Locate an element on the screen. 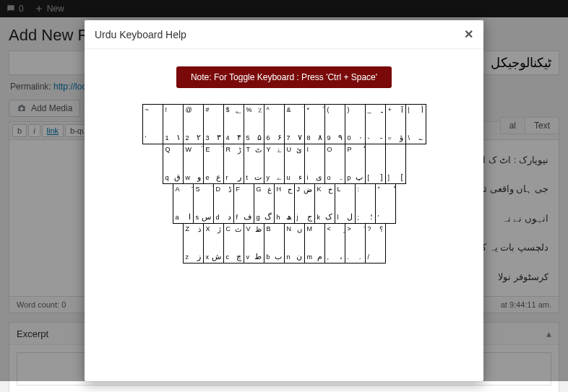 The width and height of the screenshot is (568, 392). key-quadrant-br: - is located at coordinates (382, 137).